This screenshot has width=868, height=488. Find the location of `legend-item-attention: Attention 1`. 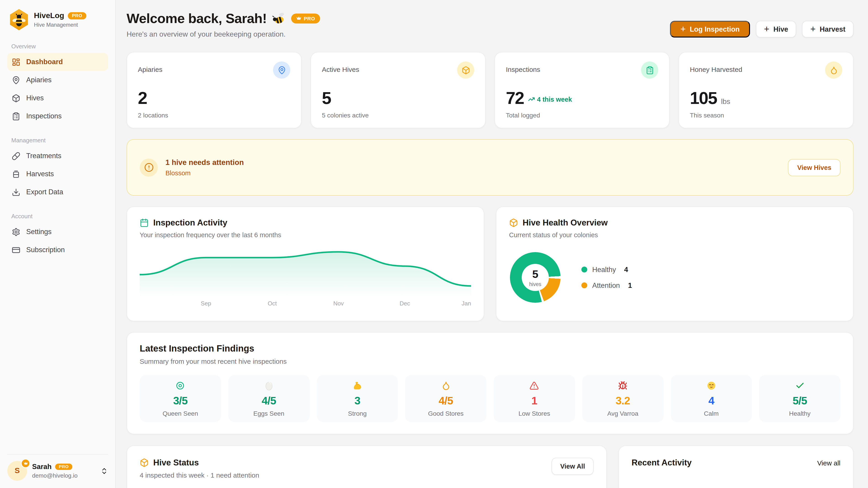

legend-item-attention: Attention 1 is located at coordinates (607, 285).